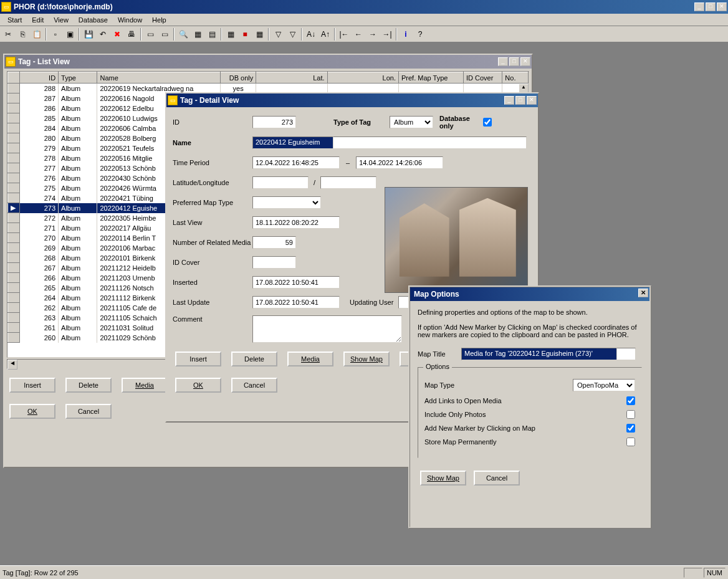  Describe the element at coordinates (327, 329) in the screenshot. I see `comment-field` at that location.